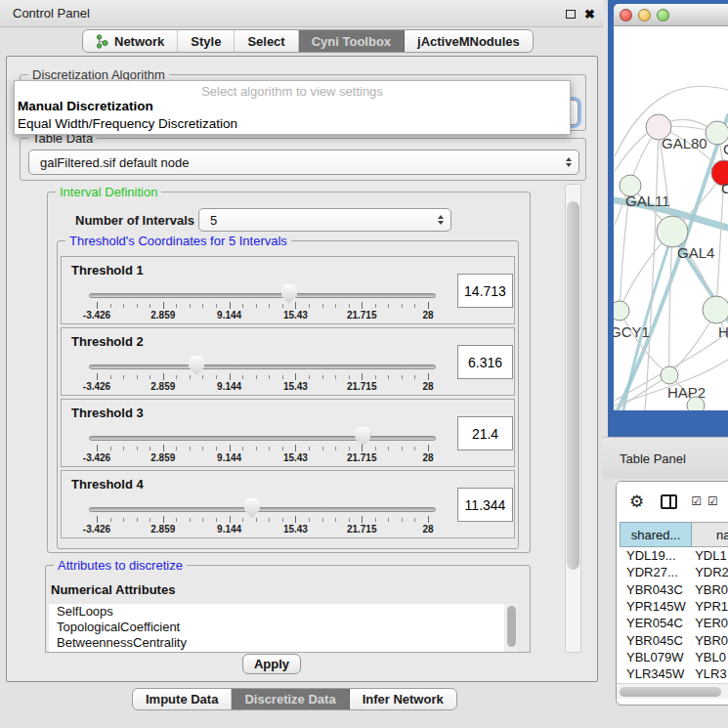 This screenshot has width=728, height=728. Describe the element at coordinates (469, 41) in the screenshot. I see `tab-jactivemnodules: jActiveMNodules` at that location.